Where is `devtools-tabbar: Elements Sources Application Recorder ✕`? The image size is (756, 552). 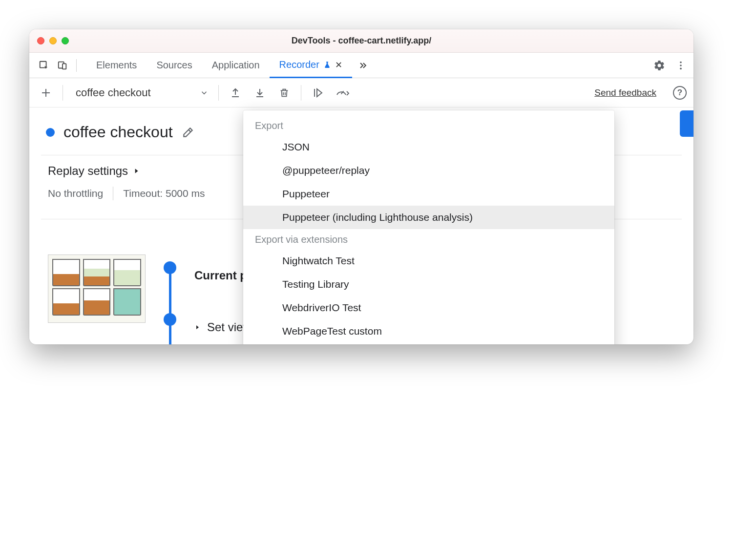
devtools-tabbar: Elements Sources Application Recorder ✕ is located at coordinates (361, 65).